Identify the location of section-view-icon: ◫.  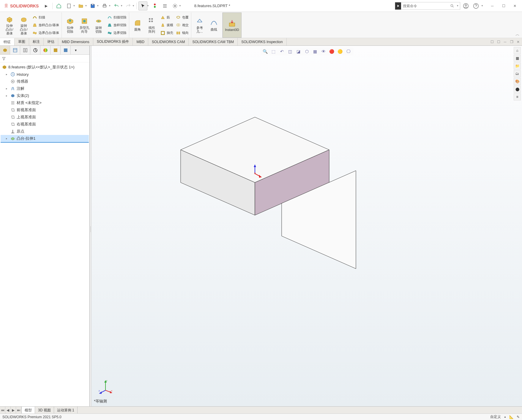
(290, 51).